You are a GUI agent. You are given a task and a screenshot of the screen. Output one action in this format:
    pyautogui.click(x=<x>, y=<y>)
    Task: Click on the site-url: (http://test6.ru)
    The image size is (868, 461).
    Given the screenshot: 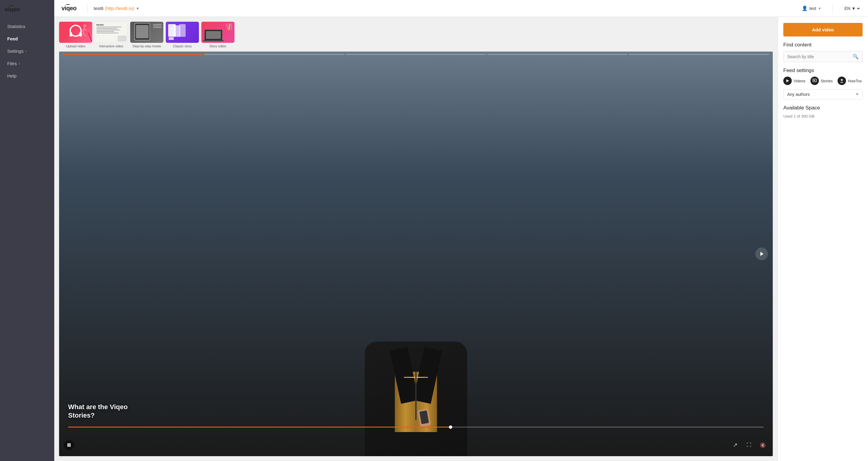 What is the action you would take?
    pyautogui.click(x=120, y=8)
    